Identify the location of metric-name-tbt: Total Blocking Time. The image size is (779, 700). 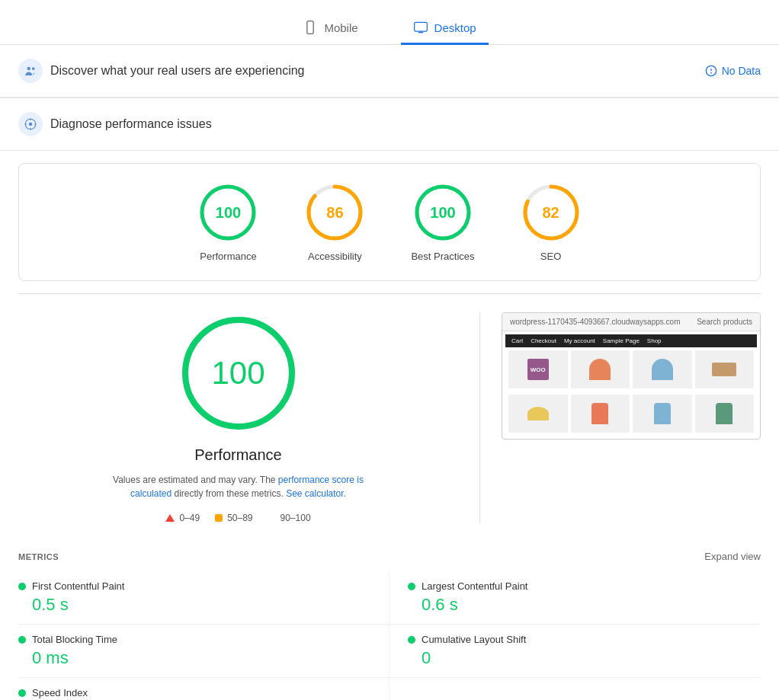
(75, 640).